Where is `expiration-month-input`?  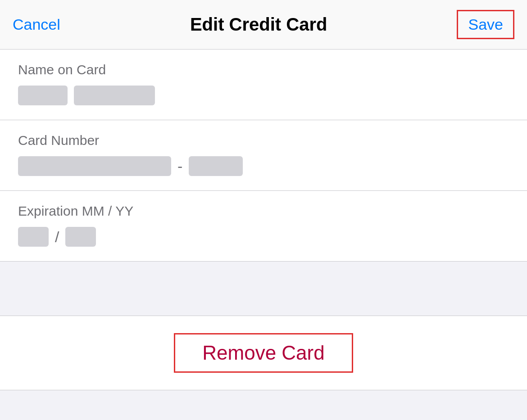 expiration-month-input is located at coordinates (33, 237).